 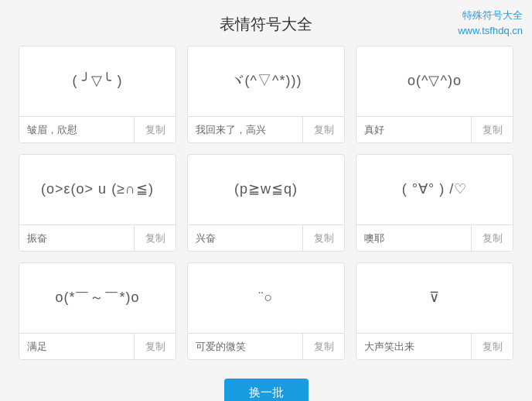 What do you see at coordinates (414, 238) in the screenshot?
I see `card-label: 噢耶` at bounding box center [414, 238].